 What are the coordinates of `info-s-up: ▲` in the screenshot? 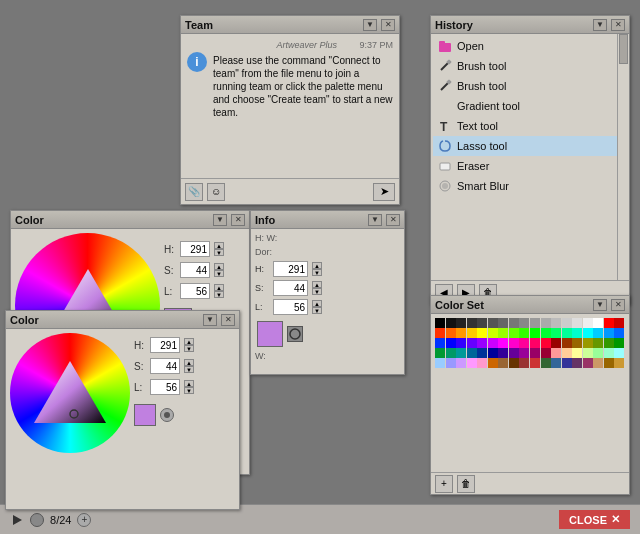 It's located at (317, 284).